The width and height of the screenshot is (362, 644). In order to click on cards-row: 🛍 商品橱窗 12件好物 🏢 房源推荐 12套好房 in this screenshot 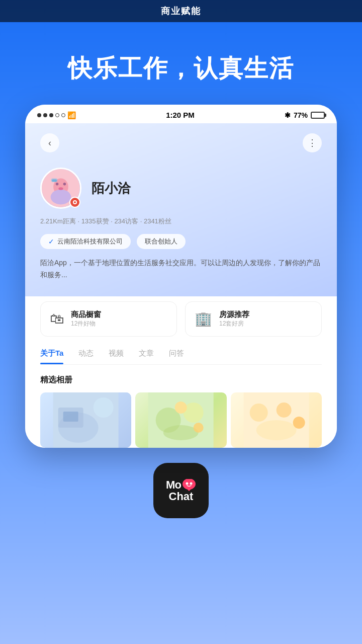, I will do `click(181, 319)`.